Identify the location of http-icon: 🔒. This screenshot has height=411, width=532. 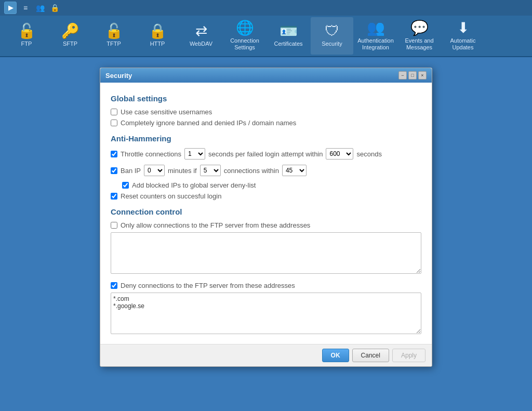
(158, 31).